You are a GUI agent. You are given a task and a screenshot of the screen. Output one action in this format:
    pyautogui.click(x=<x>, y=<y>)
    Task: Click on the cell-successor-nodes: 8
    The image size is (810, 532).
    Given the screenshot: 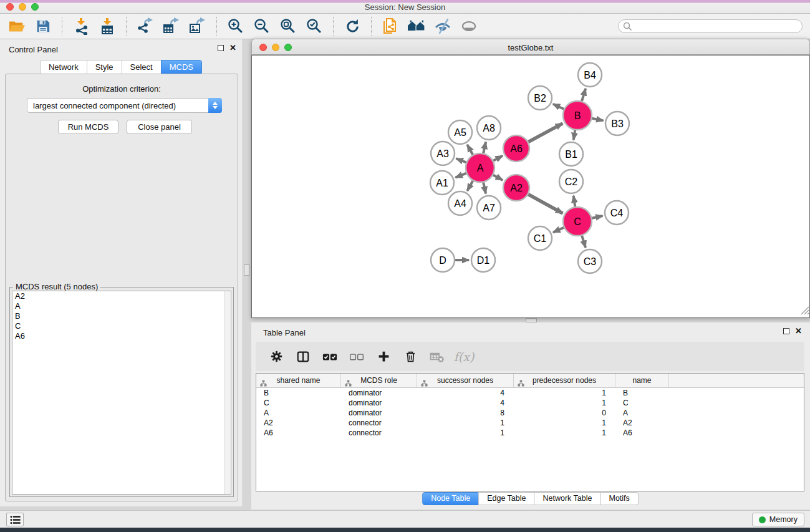 What is the action you would take?
    pyautogui.click(x=465, y=413)
    